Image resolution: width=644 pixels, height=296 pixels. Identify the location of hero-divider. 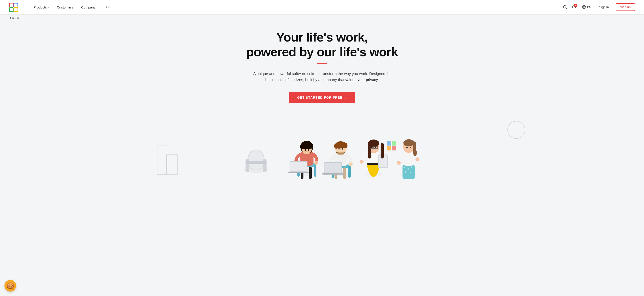
(322, 64).